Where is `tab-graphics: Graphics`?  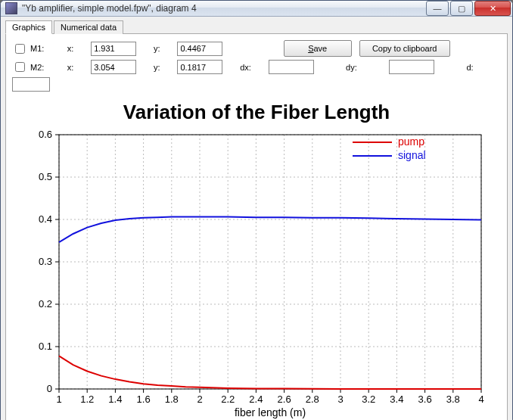
tab-graphics: Graphics is located at coordinates (29, 27).